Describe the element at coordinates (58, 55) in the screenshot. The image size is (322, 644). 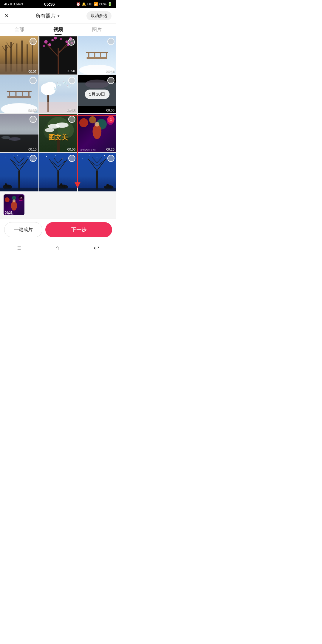
I see `media-cell-2: 00:50` at that location.